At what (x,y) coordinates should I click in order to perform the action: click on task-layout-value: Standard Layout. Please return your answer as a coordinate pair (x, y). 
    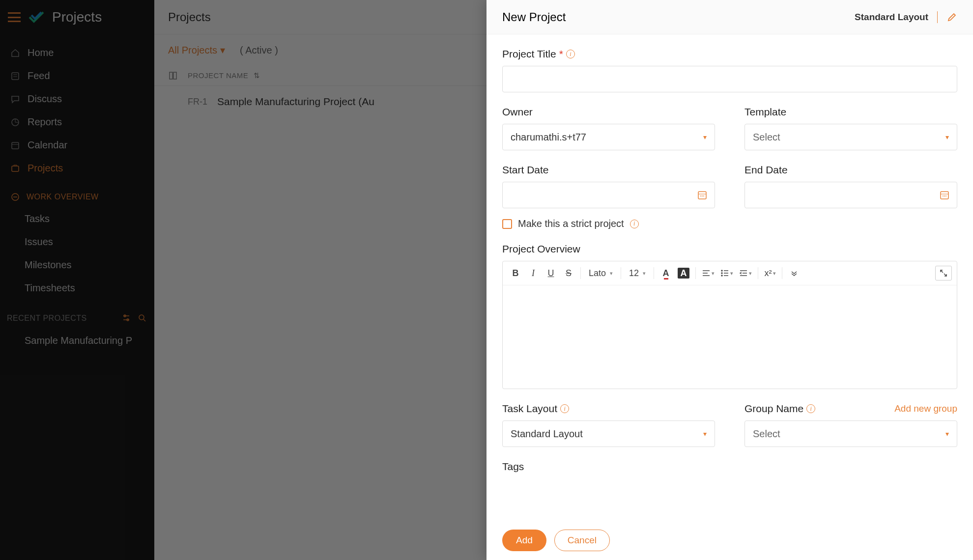
    Looking at the image, I should click on (546, 434).